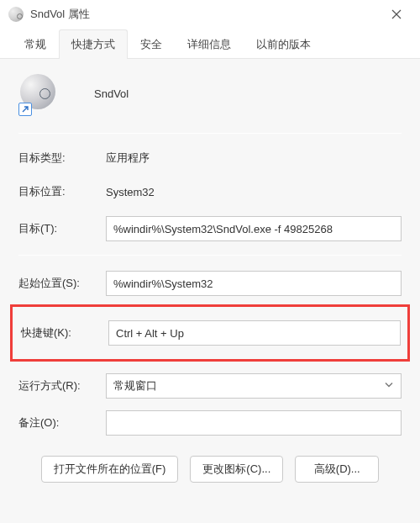 Image resolution: width=420 pixels, height=523 pixels. What do you see at coordinates (62, 386) in the screenshot?
I see `label-run-mode: 运行方式(R):` at bounding box center [62, 386].